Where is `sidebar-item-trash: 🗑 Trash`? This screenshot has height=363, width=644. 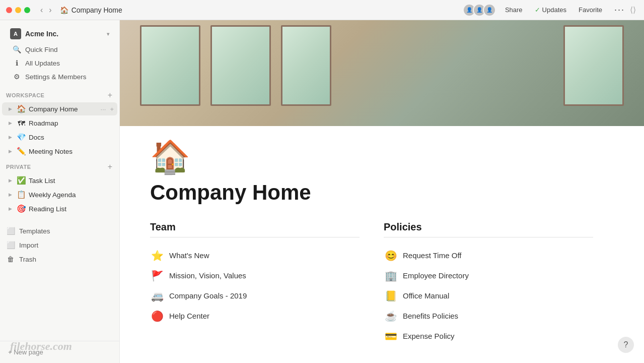 sidebar-item-trash: 🗑 Trash is located at coordinates (59, 259).